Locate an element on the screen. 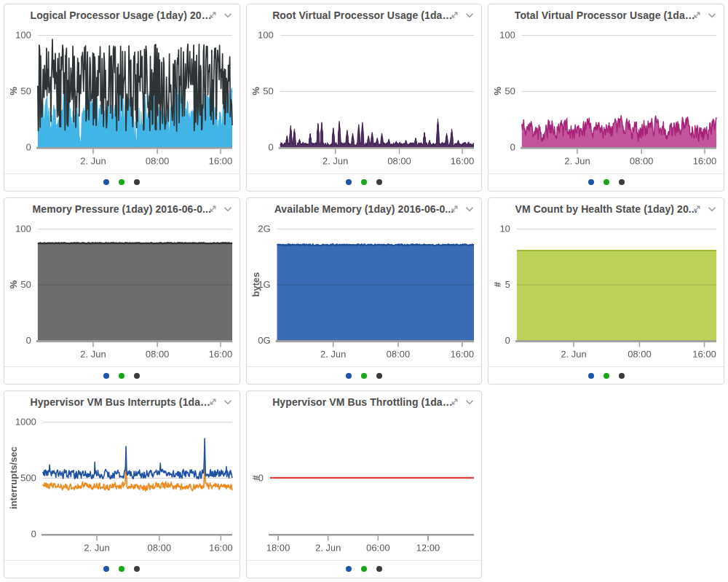 The height and width of the screenshot is (582, 728). panel-header: Root Virtual Processor Usage (1day)... is located at coordinates (364, 15).